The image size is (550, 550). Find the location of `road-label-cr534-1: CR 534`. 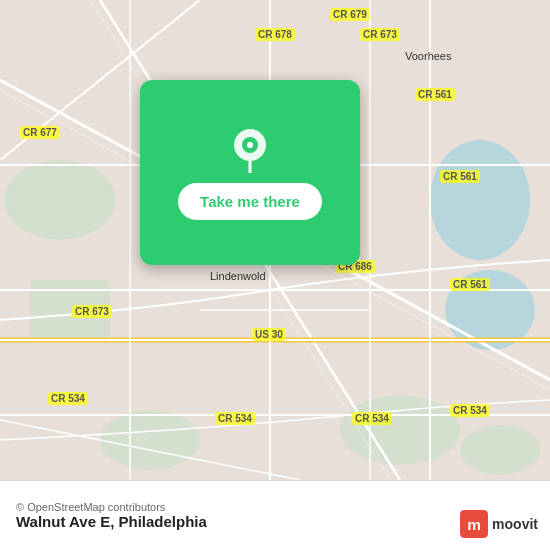

road-label-cr534-1: CR 534 is located at coordinates (68, 398).